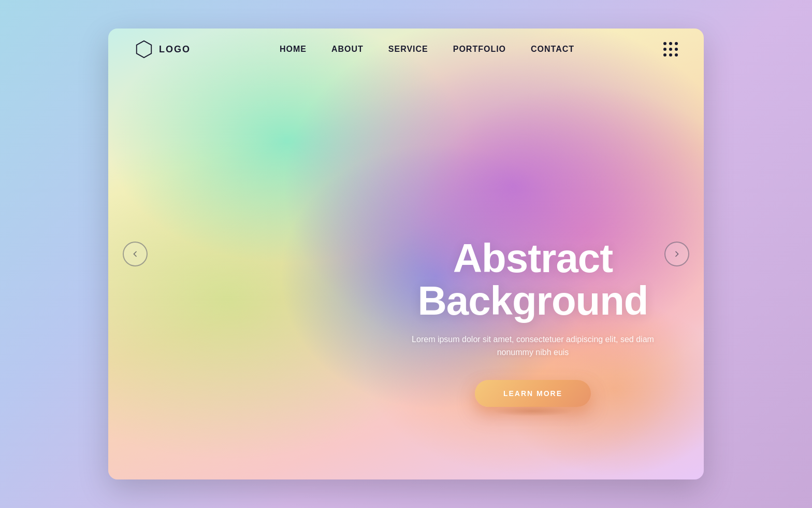  Describe the element at coordinates (671, 49) in the screenshot. I see `menu-dots-icon` at that location.